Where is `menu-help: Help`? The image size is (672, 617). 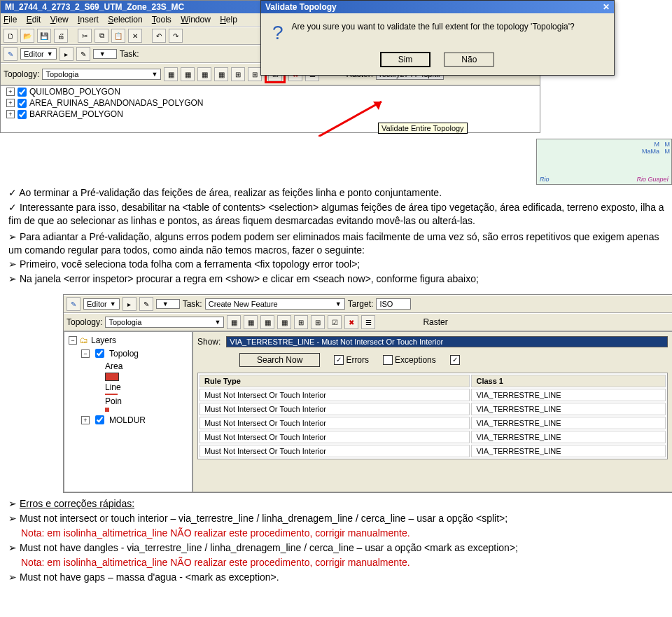 menu-help: Help is located at coordinates (228, 20).